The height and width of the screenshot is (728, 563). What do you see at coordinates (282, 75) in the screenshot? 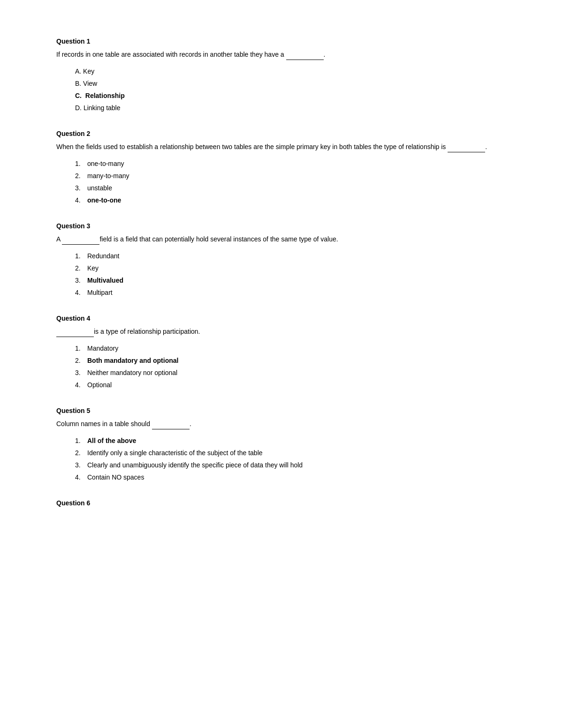
I see `question-block-1: Question 1If records in one table are as…` at bounding box center [282, 75].